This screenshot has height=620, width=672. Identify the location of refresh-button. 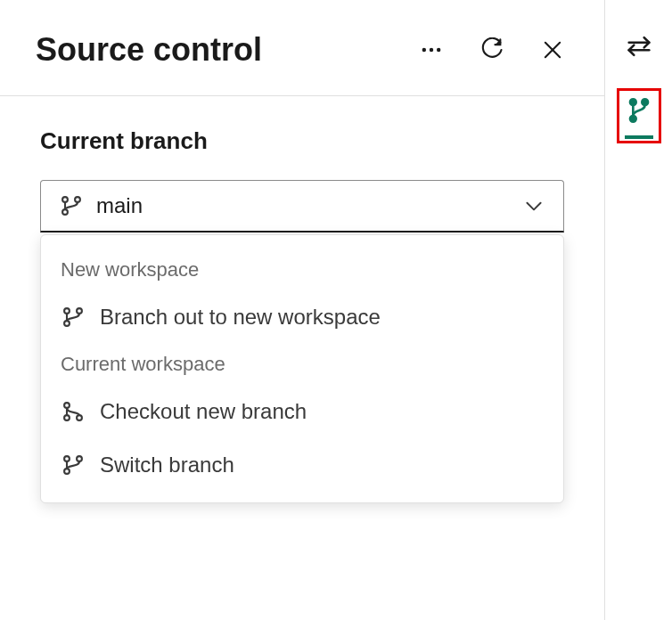
(492, 50).